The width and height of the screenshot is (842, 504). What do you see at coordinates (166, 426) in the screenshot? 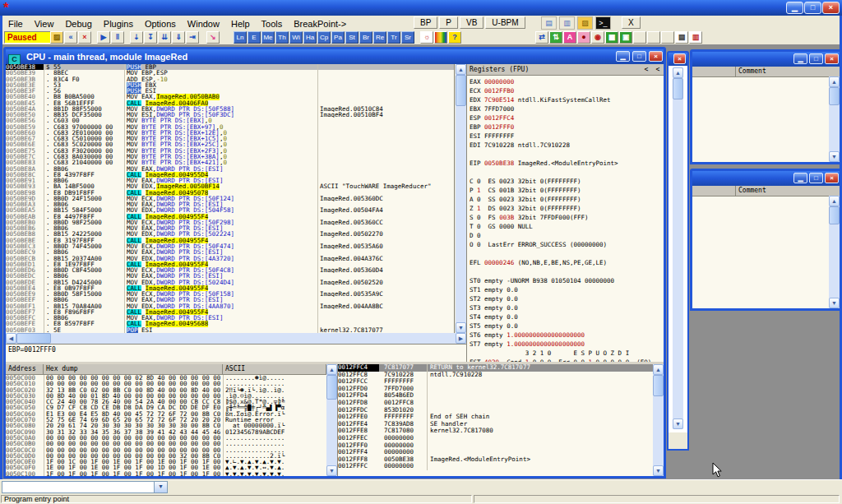
I see `dump-row: 0050C08020 20 61 74 20 30 30 30 30 30 30…` at bounding box center [166, 426].